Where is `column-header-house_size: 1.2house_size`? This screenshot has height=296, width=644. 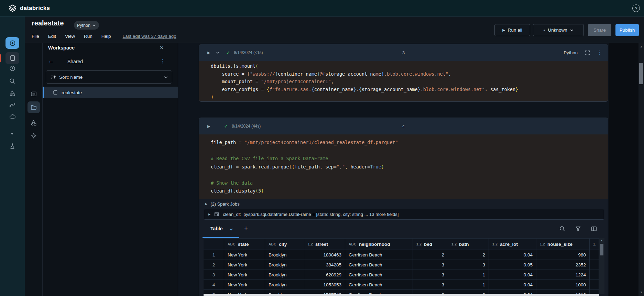
column-header-house_size: 1.2house_size is located at coordinates (563, 244).